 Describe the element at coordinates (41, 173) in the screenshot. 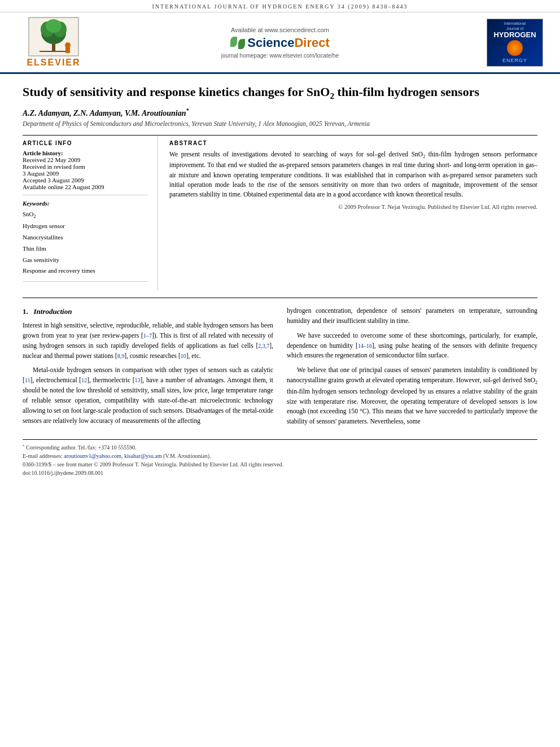

I see `received-revised-date: 3 August 2009` at that location.